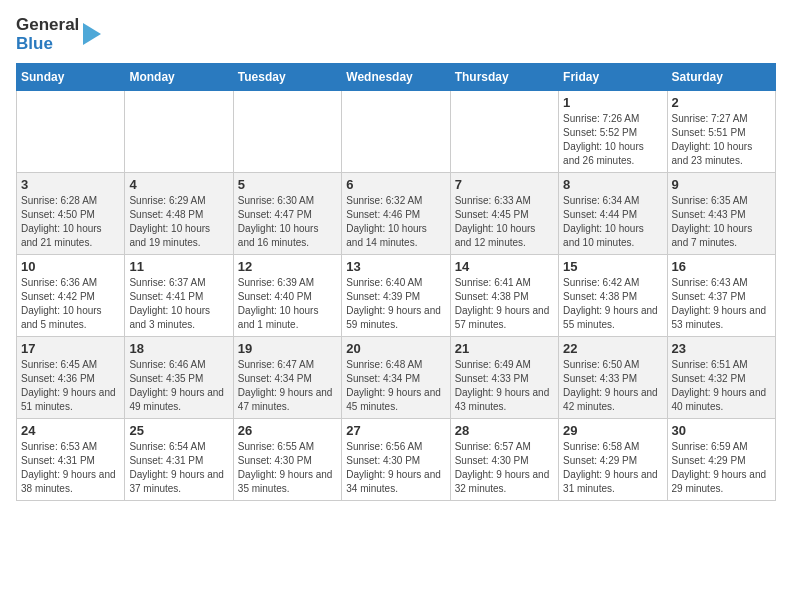 The image size is (792, 612). Describe the element at coordinates (722, 184) in the screenshot. I see `day-number: 9` at that location.